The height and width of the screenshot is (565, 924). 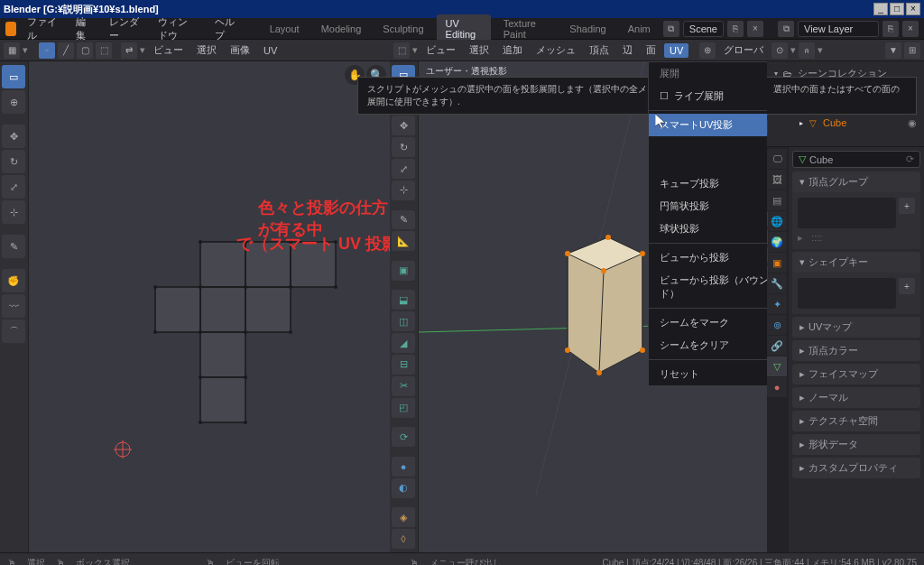 What do you see at coordinates (735, 29) in the screenshot?
I see `new-scene-icon: ⎘` at bounding box center [735, 29].